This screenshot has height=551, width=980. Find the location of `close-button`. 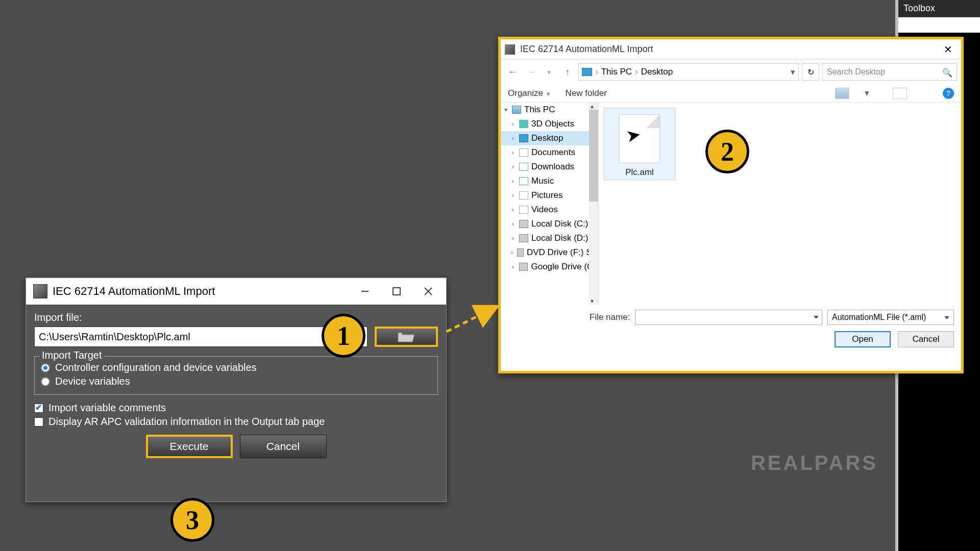

close-button is located at coordinates (428, 291).